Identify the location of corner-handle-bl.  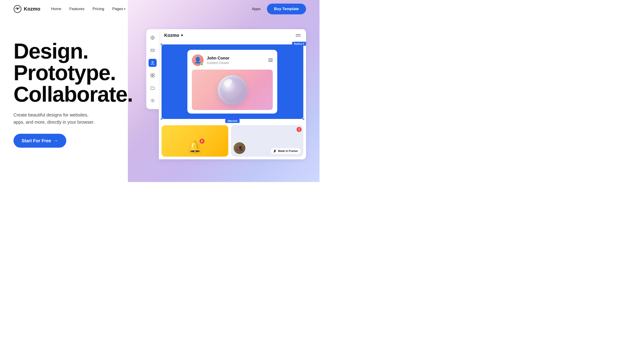
(162, 119).